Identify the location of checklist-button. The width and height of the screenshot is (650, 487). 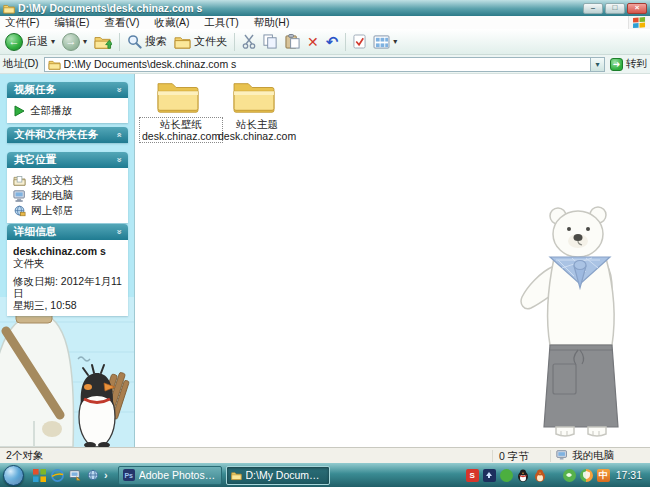
(360, 42).